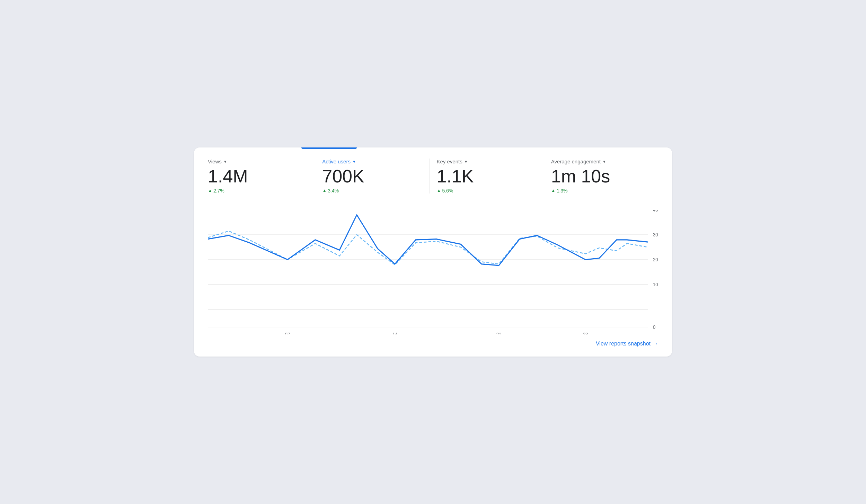 This screenshot has width=866, height=504. What do you see at coordinates (324, 190) in the screenshot?
I see `arrow-up-icon-active-users: ▲` at bounding box center [324, 190].